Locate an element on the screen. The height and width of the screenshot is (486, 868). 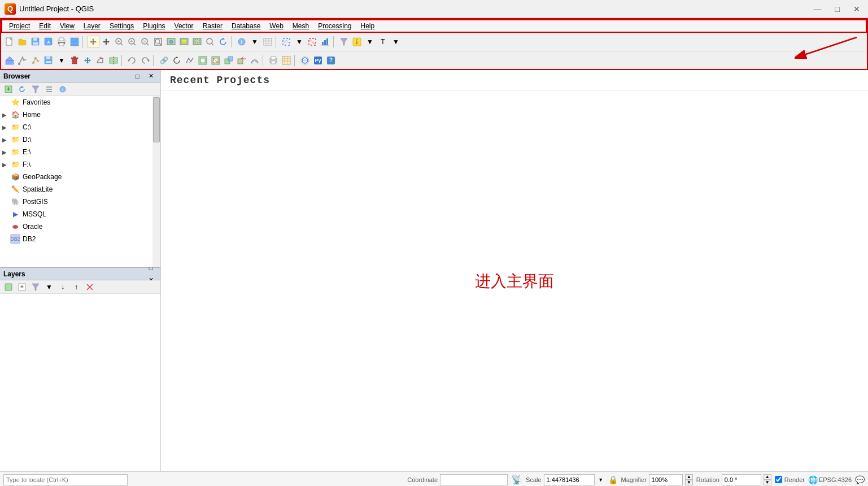
offset-curve-button is located at coordinates (255, 60).